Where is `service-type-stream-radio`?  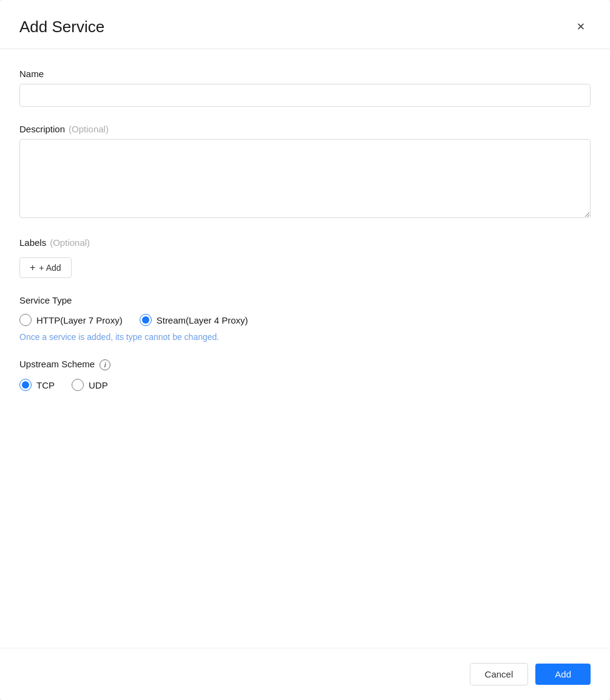 service-type-stream-radio is located at coordinates (146, 320).